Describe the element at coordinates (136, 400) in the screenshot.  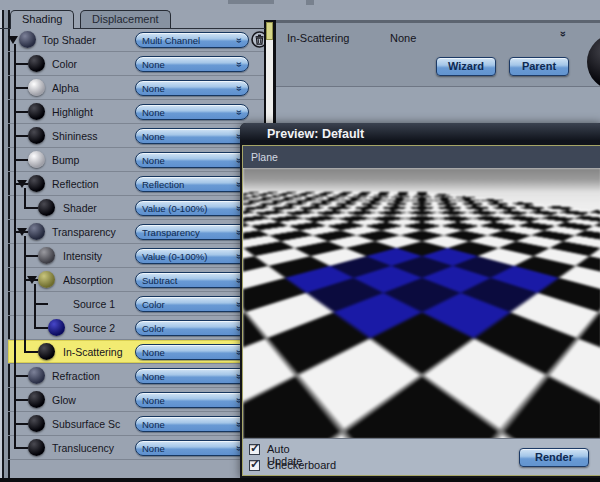
I see `tree-row-glow: Glow None «` at that location.